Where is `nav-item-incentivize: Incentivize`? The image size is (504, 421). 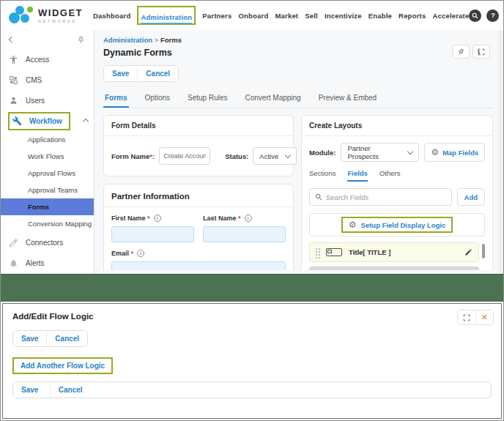 nav-item-incentivize: Incentivize is located at coordinates (343, 16).